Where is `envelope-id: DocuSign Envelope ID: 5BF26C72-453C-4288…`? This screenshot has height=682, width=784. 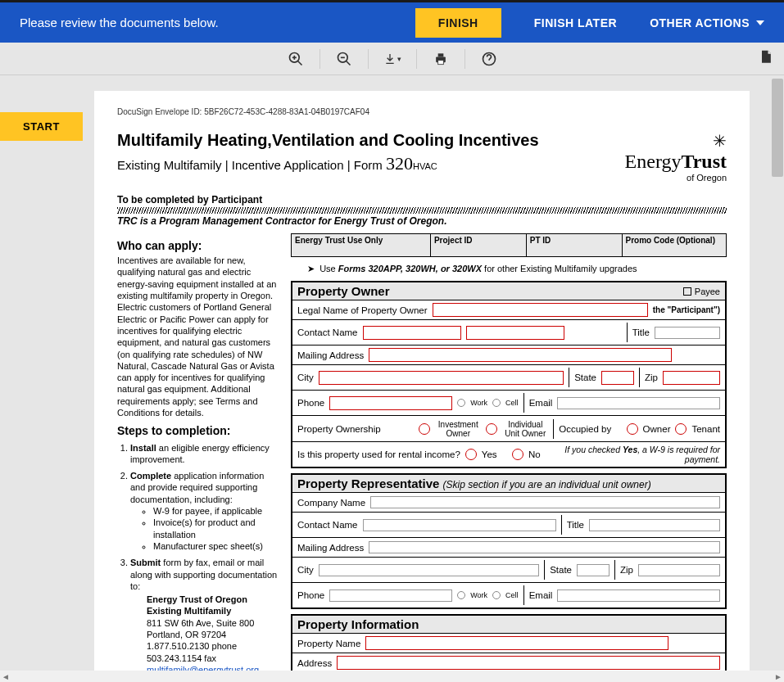
envelope-id: DocuSign Envelope ID: 5BF26C72-453C-4288… is located at coordinates (422, 111).